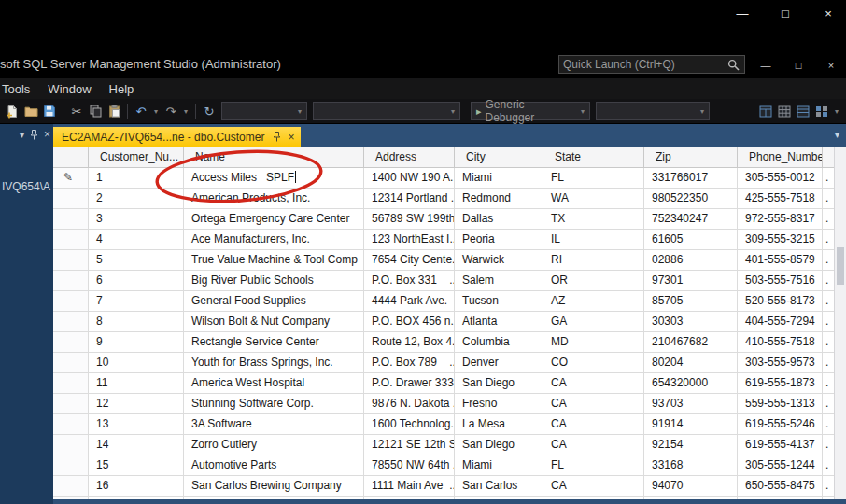 The image size is (846, 504). What do you see at coordinates (691, 199) in the screenshot?
I see `cell-zip: 980522350` at bounding box center [691, 199].